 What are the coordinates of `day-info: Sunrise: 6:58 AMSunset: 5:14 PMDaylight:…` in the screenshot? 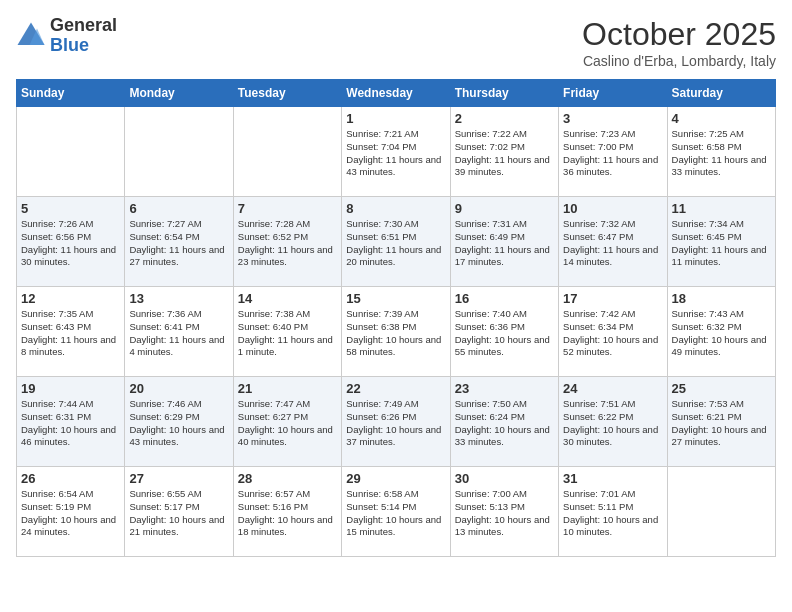 It's located at (396, 514).